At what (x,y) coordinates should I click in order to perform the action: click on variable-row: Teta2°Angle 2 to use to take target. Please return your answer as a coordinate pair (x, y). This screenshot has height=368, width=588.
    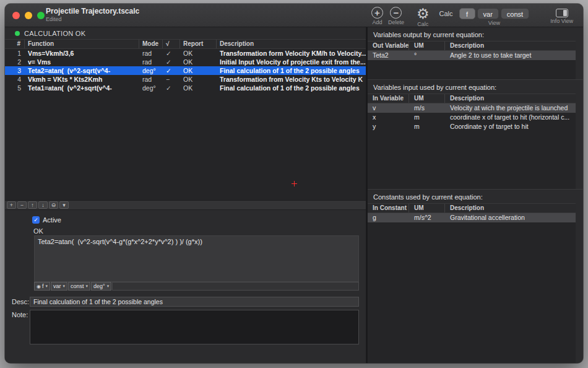
    Looking at the image, I should click on (472, 56).